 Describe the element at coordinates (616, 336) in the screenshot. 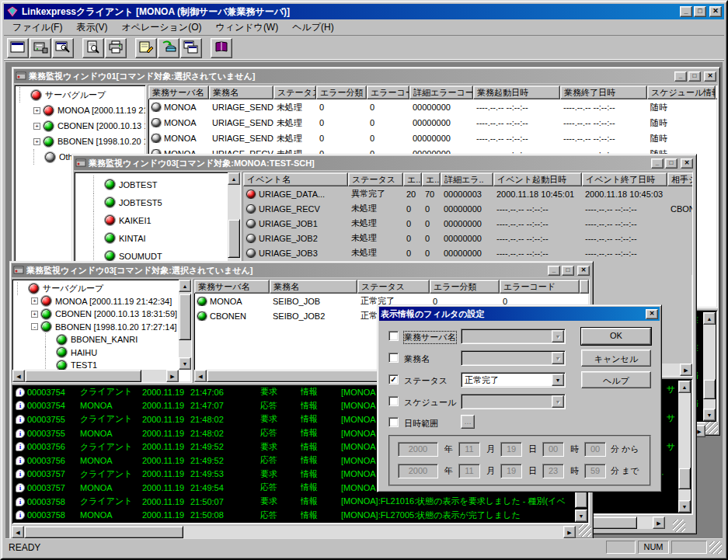

I see `ok-button: OK` at that location.